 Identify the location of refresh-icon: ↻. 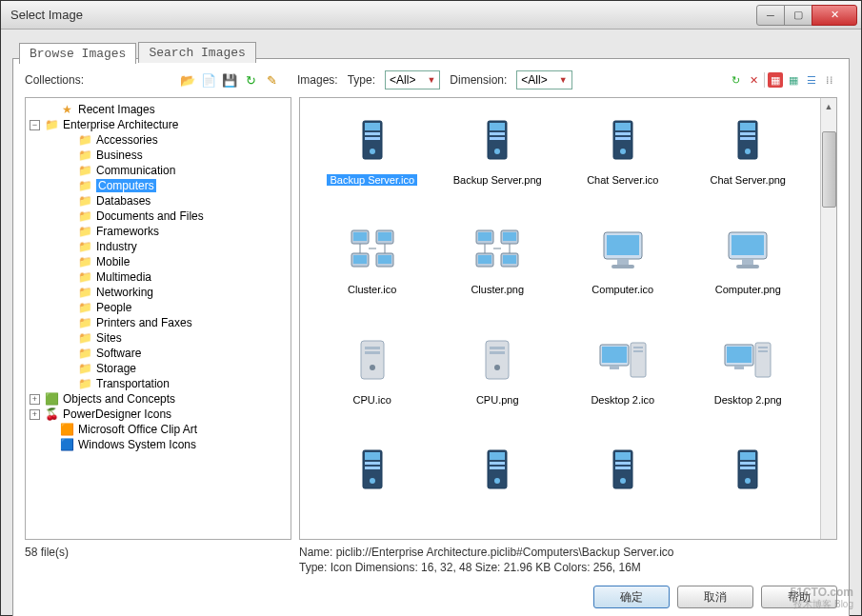
(735, 80).